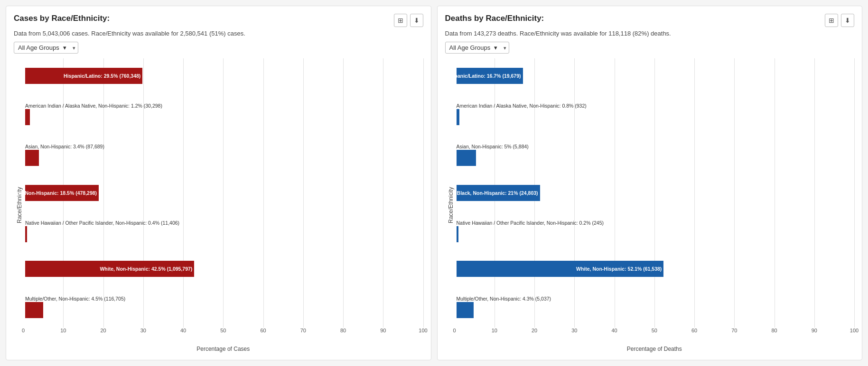 The height and width of the screenshot is (366, 868). I want to click on bar-row: Hispanic/Latino: 29.5% (760,348), so click(224, 76).